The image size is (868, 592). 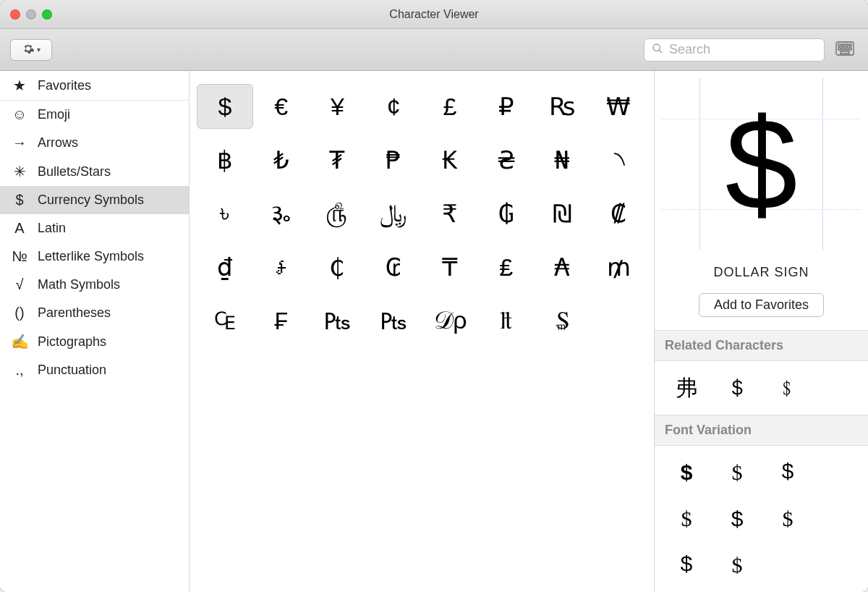 What do you see at coordinates (281, 267) in the screenshot?
I see `character-cell: ៛` at bounding box center [281, 267].